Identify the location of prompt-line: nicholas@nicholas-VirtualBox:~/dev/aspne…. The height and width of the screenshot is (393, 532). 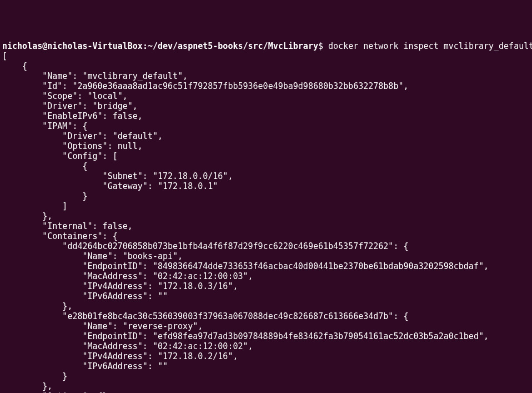
(267, 46).